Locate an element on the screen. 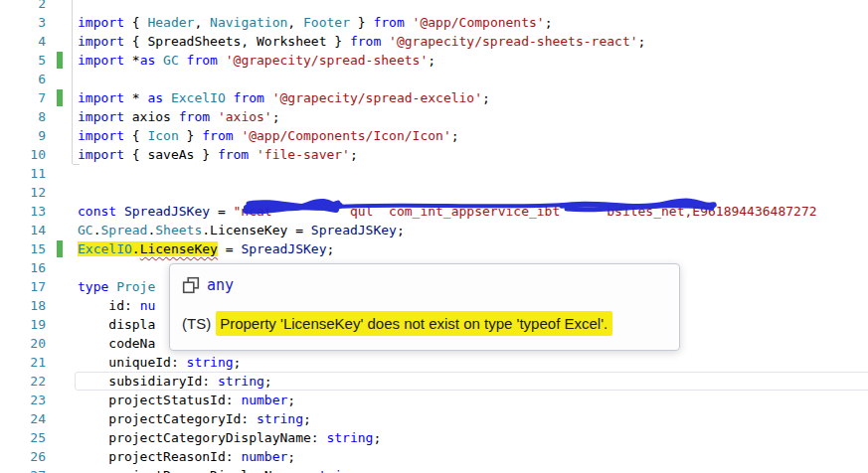 The width and height of the screenshot is (868, 473). code-line: 24 projectCategoryId: string; is located at coordinates (434, 419).